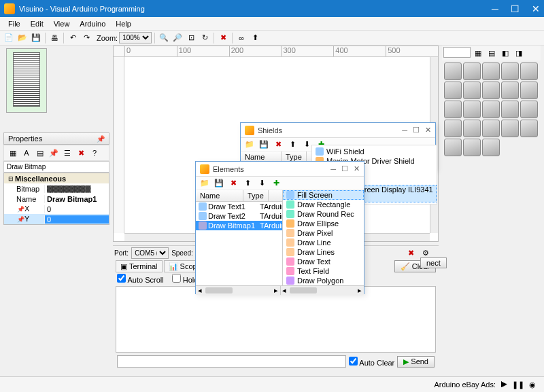 The image size is (544, 392). I want to click on draw-option: Draw Rectangle, so click(324, 204).